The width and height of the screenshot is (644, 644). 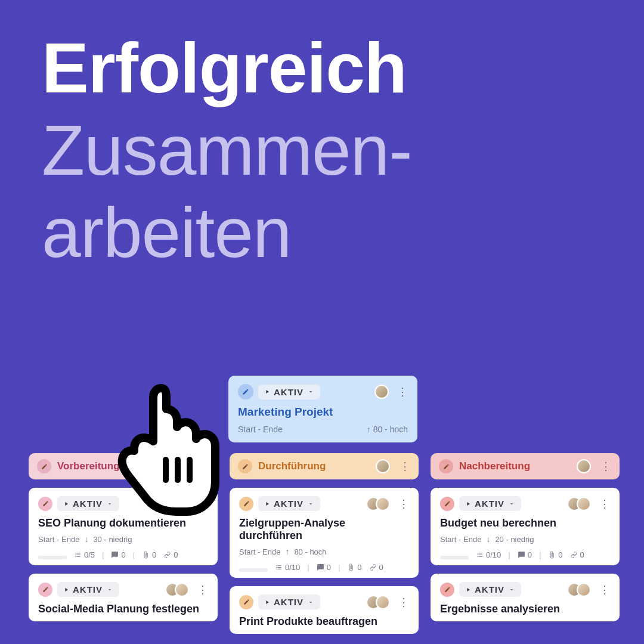 I want to click on card-title: Social-Media Planung festlegen, so click(x=123, y=609).